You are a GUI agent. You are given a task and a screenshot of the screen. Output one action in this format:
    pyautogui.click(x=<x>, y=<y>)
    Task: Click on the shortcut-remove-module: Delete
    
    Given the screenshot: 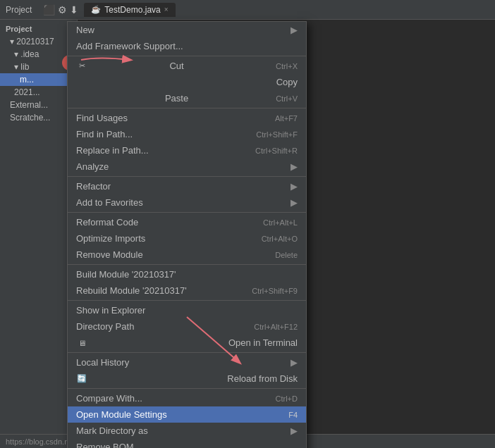 What is the action you would take?
    pyautogui.click(x=286, y=255)
    